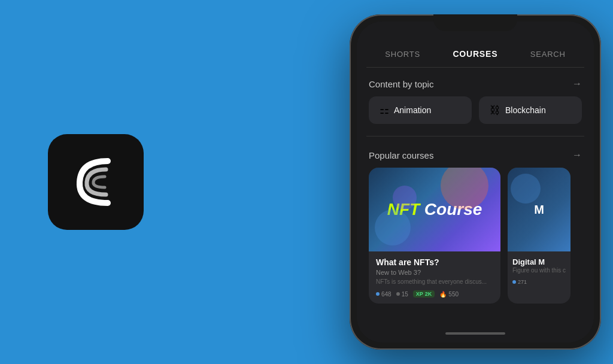 The height and width of the screenshot is (364, 613). Describe the element at coordinates (402, 295) in the screenshot. I see `stat-15: 15` at that location.